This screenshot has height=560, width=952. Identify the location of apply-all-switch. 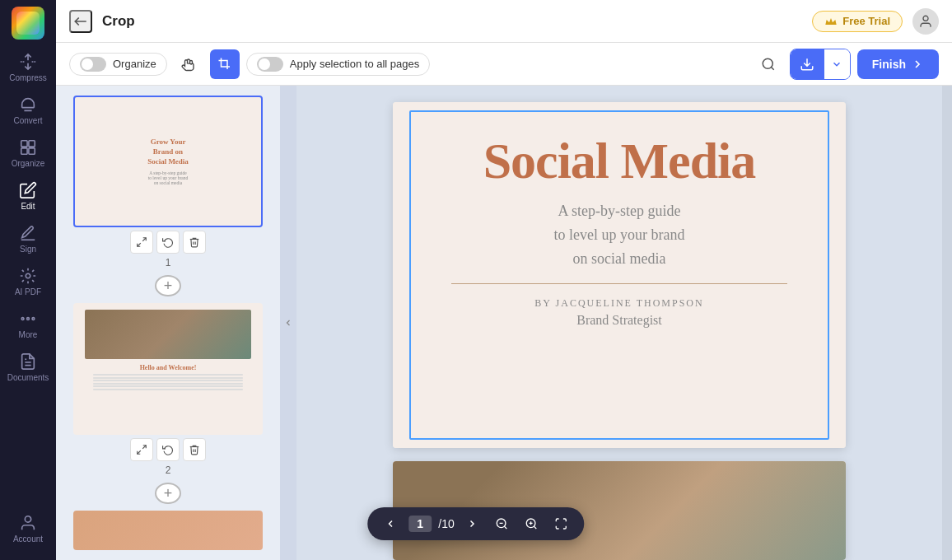
(270, 64).